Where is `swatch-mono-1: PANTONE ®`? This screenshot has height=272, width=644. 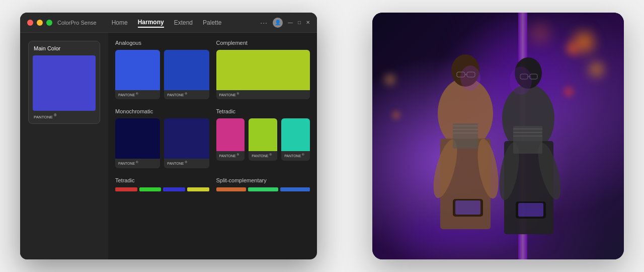
swatch-mono-1: PANTONE ® is located at coordinates (138, 143).